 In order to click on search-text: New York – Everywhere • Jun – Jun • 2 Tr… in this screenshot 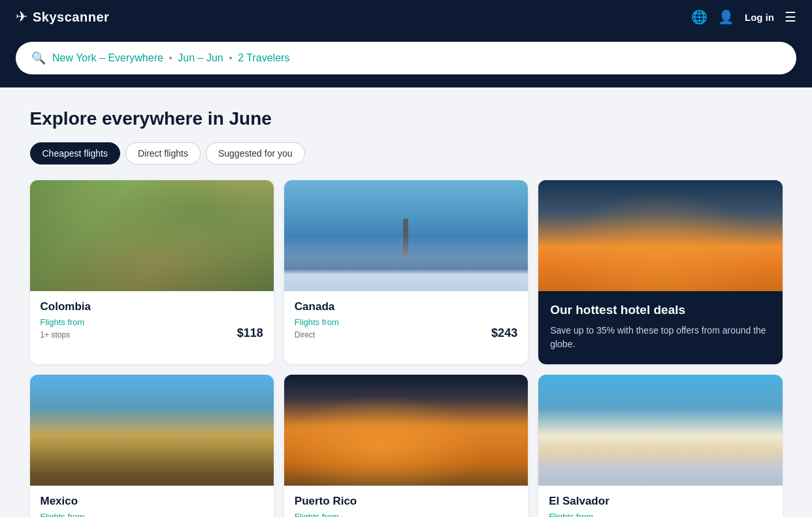, I will do `click(171, 58)`.